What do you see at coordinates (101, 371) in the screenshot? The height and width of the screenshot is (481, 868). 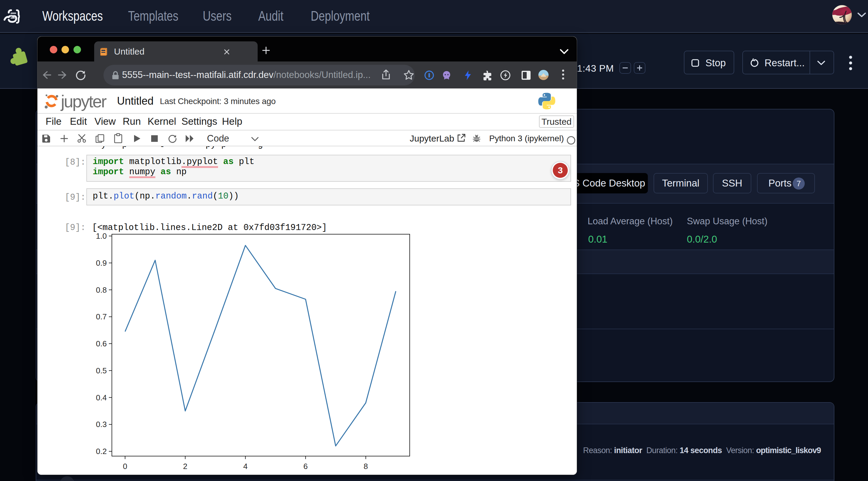 I see `svg-text: 0.5` at bounding box center [101, 371].